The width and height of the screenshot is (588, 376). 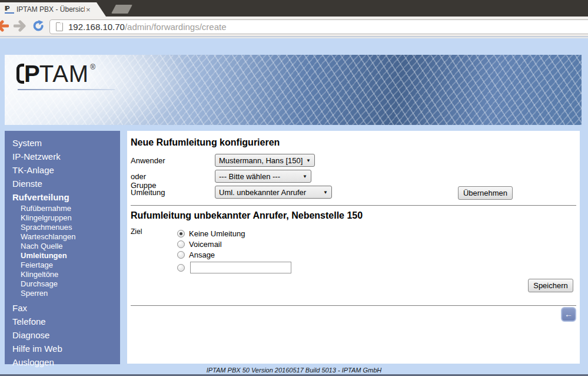 I want to click on browser-toolbar: 192.168.10.70/admin/forwardings/create, so click(x=294, y=27).